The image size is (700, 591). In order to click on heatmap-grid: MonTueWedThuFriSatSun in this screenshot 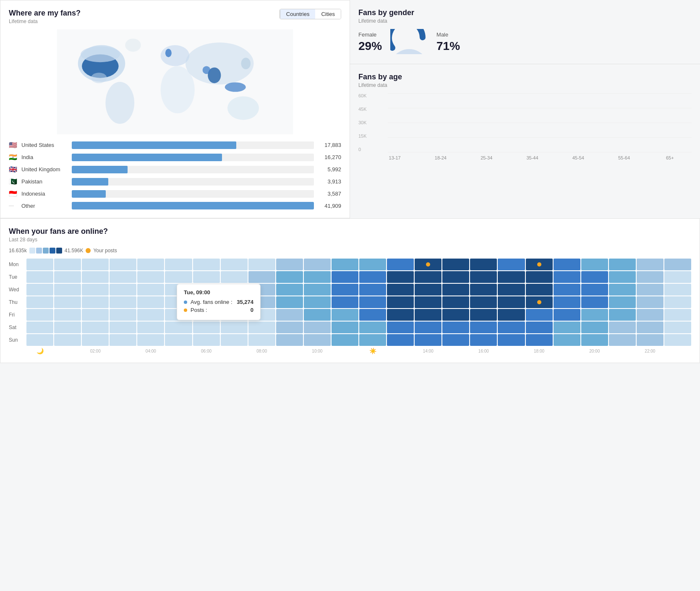, I will do `click(350, 302)`.